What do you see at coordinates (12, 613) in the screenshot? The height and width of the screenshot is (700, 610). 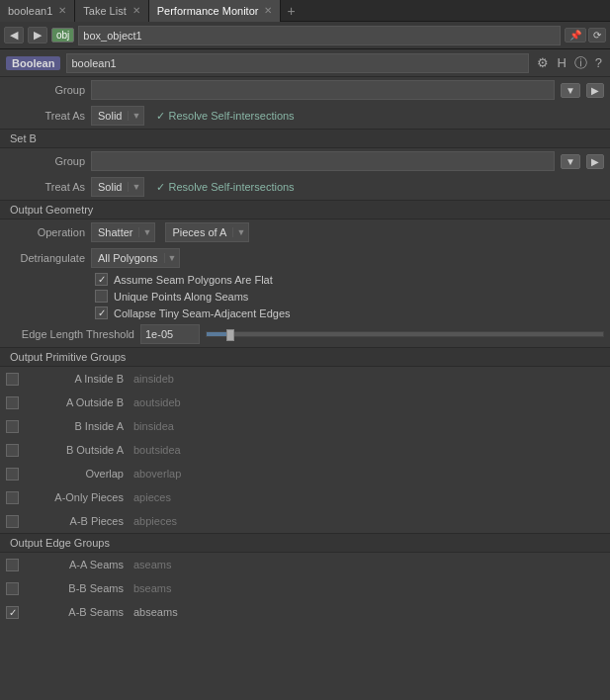 I see `ab-seams-checkbox: ✓` at bounding box center [12, 613].